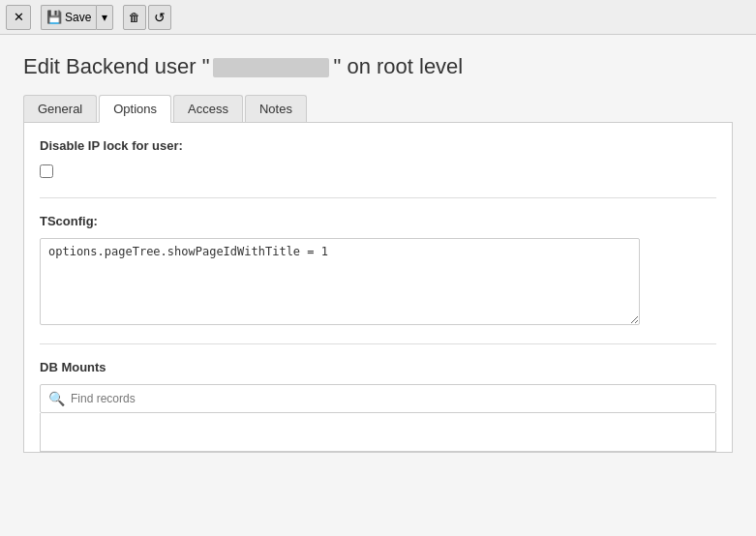 The height and width of the screenshot is (536, 756). Describe the element at coordinates (77, 17) in the screenshot. I see `save-label: Save` at that location.